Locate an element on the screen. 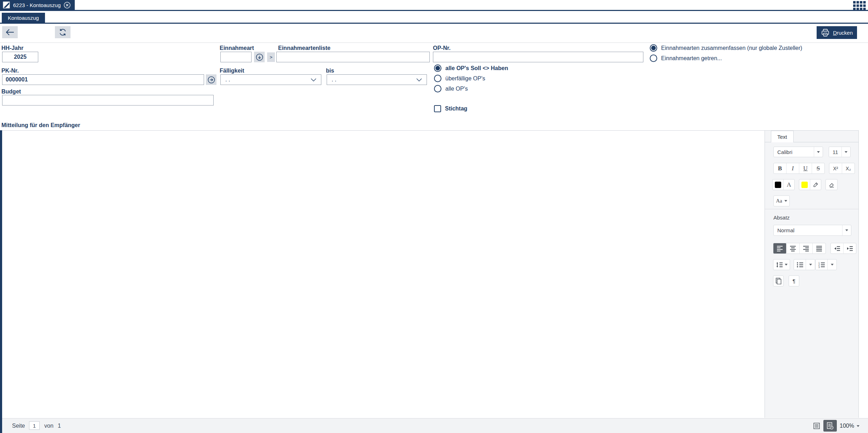  line-spacing-button is located at coordinates (782, 265).